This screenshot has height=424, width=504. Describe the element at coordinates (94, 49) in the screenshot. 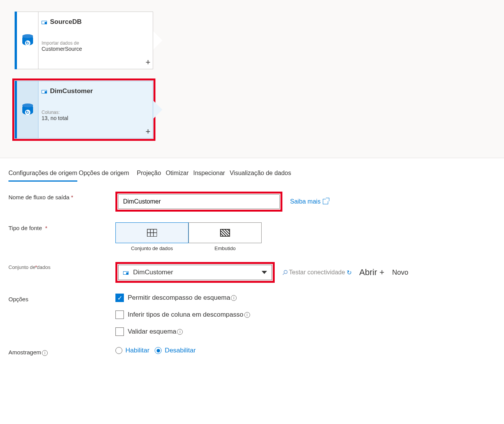

I see `node-source: CustomerSource` at that location.